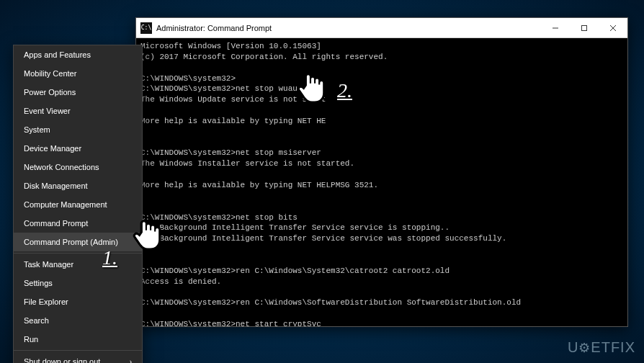 This screenshot has width=644, height=363. What do you see at coordinates (78, 73) in the screenshot?
I see `menu-item-mobility-center: Mobility Center` at bounding box center [78, 73].